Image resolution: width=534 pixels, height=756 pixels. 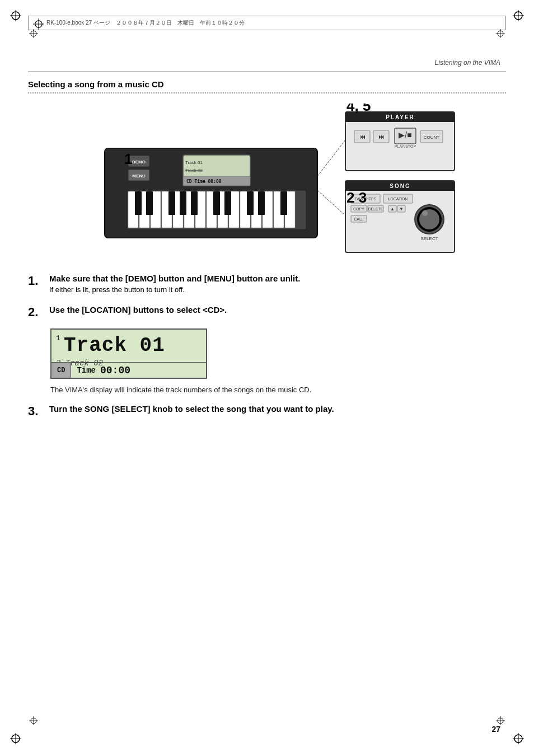 What do you see at coordinates (114, 346) in the screenshot?
I see `lcd-track1-name: Track 01` at bounding box center [114, 346].